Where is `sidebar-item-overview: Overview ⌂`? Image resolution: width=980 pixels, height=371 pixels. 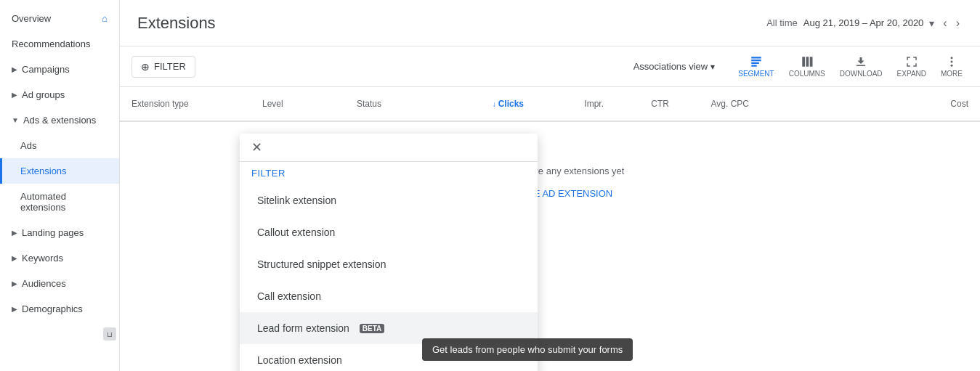 sidebar-item-overview: Overview ⌂ is located at coordinates (60, 19).